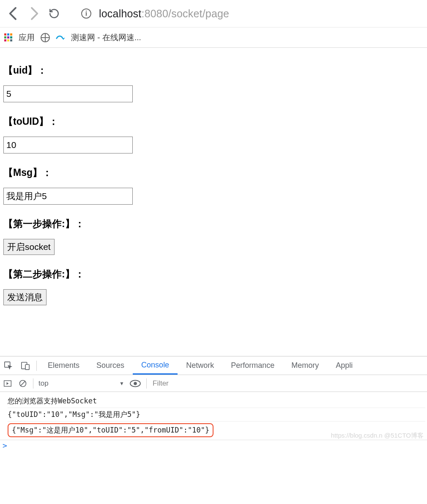 This screenshot has height=504, width=427. Describe the element at coordinates (216, 430) in the screenshot. I see `console-line: {"Msg":"这是用户10","toUID":"5","fromUID":"1…` at that location.